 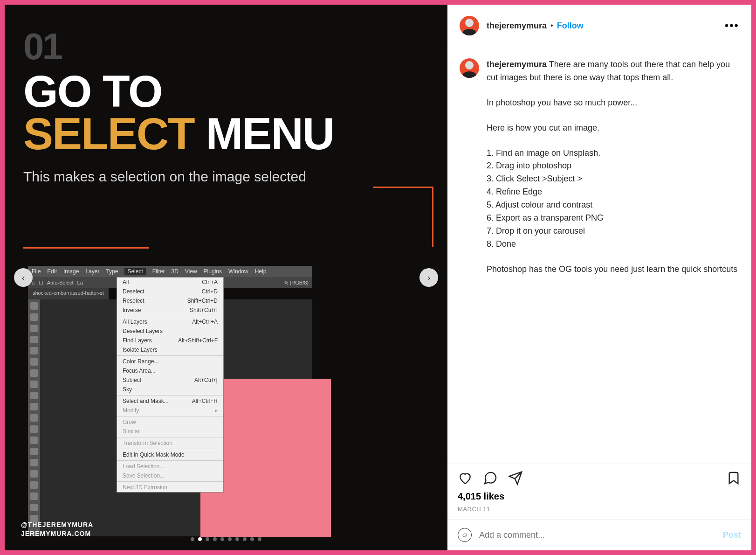 I want to click on likes-count: 4,015 likes, so click(x=599, y=496).